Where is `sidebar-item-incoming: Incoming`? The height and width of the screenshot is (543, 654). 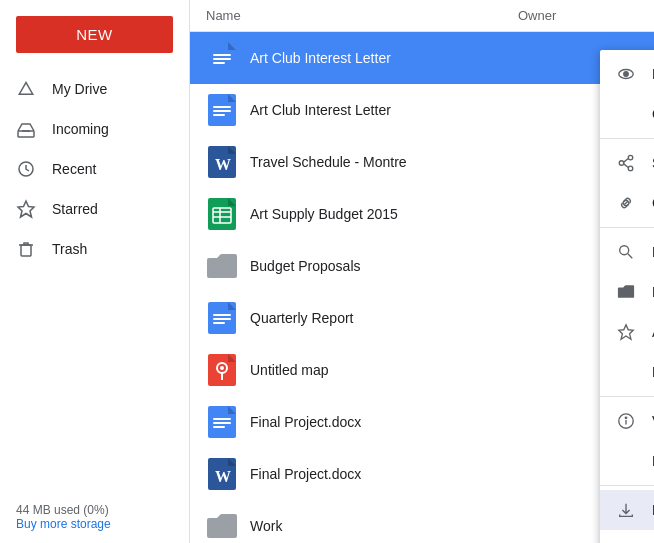 sidebar-item-incoming: Incoming is located at coordinates (90, 129).